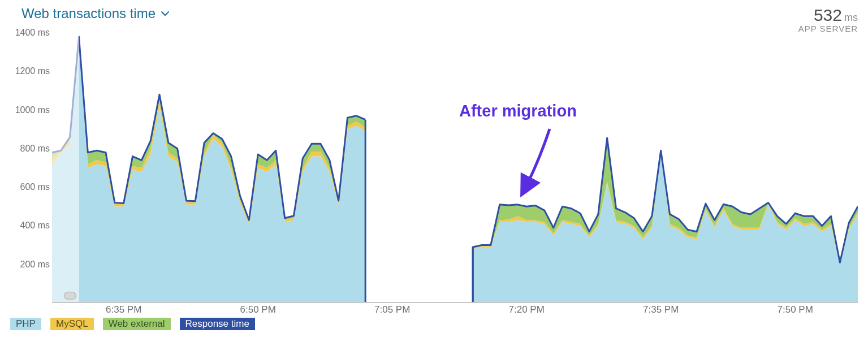 The image size is (868, 346). Describe the element at coordinates (35, 226) in the screenshot. I see `y-tick-label: 400 ms` at that location.